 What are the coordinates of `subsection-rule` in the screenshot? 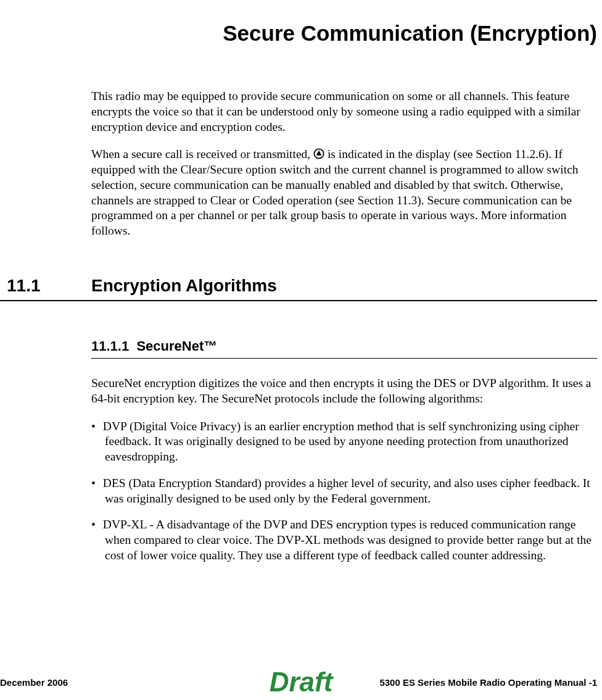 It's located at (344, 358).